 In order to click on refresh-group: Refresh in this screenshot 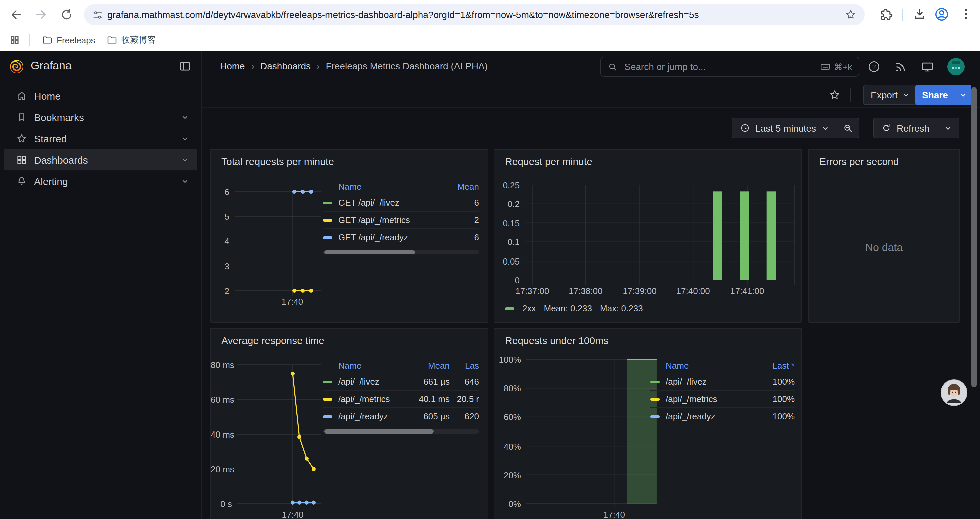, I will do `click(916, 128)`.